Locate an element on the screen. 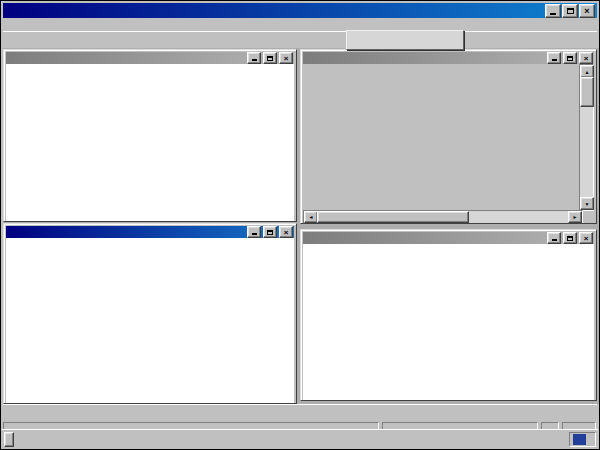  spectra-titlebar: × is located at coordinates (150, 232).